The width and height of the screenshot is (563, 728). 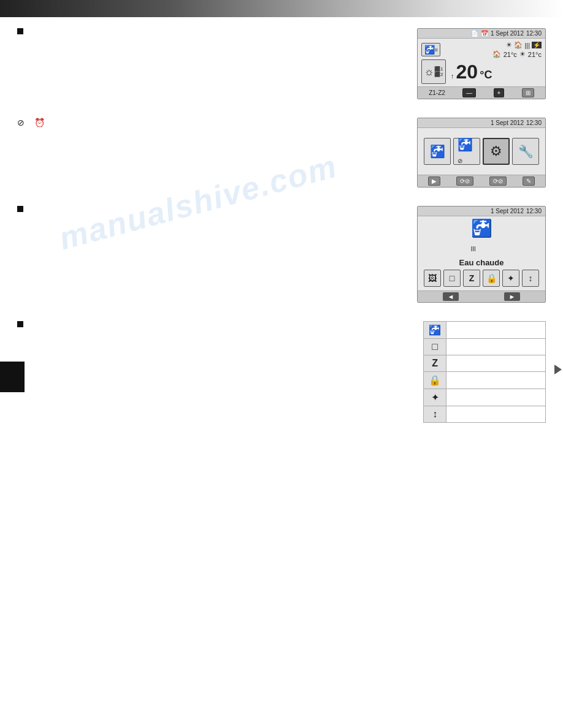 I want to click on section-1: 📄 📅 1 Sept 2012 12:30 🚰II ☀ 🏠 ||| ⚡, so click(x=282, y=64).